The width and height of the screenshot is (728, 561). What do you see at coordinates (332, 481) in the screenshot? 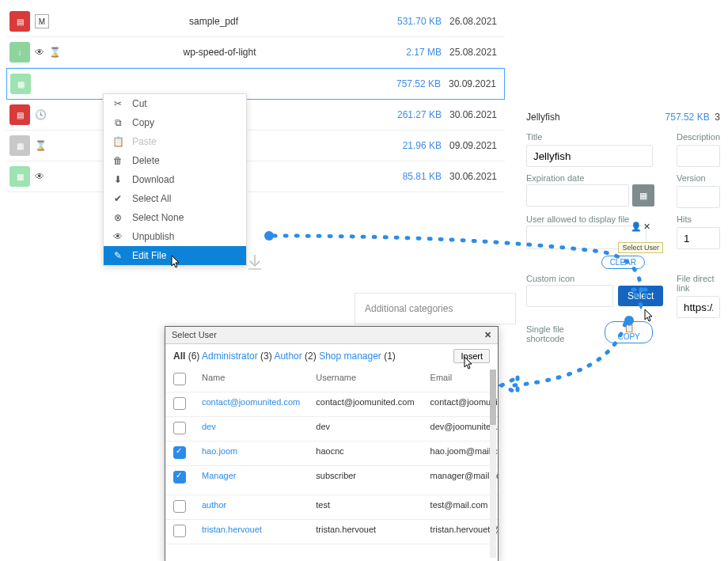
I see `table-row: Manager subscriber manager@mail.com Shop…` at bounding box center [332, 481].